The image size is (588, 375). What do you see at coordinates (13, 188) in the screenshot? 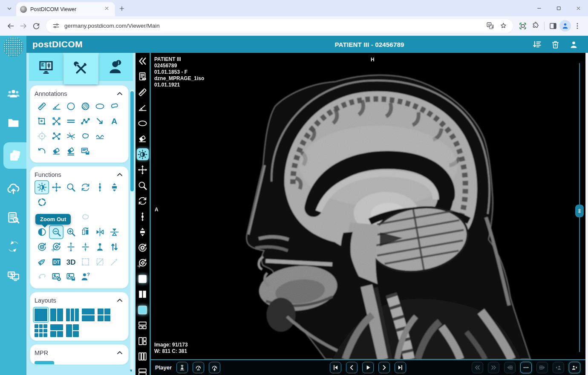
I see `sidebar-item-upload` at bounding box center [13, 188].